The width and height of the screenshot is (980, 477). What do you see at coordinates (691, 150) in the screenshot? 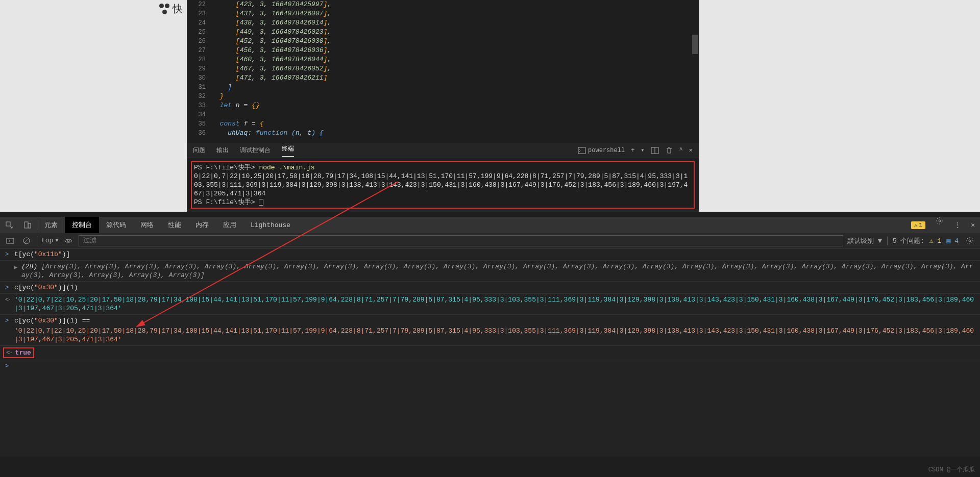
I see `close-panel-icon: ✕` at bounding box center [691, 150].